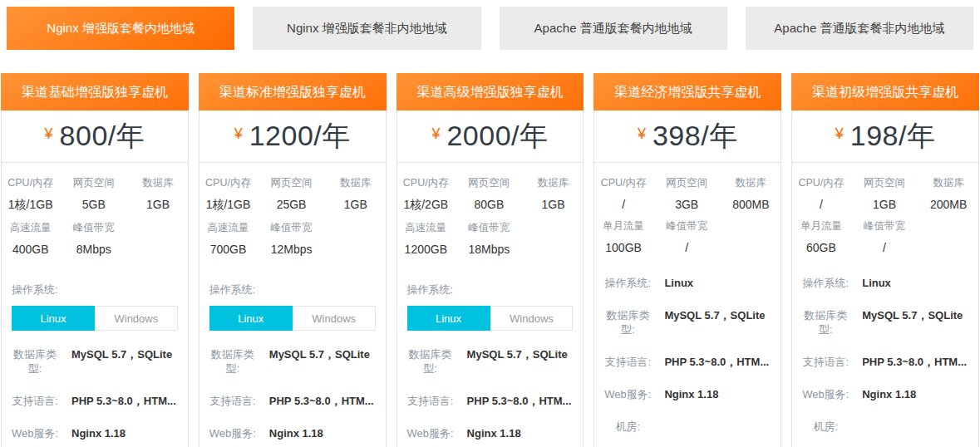 The width and height of the screenshot is (980, 447). Describe the element at coordinates (885, 136) in the screenshot. I see `plan-price: ¥ 198/年` at that location.